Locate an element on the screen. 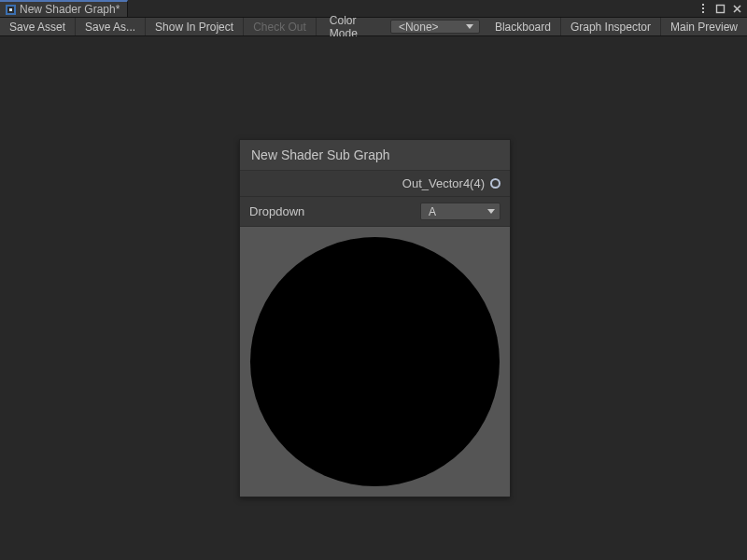 This screenshot has height=560, width=747. graph-inspector-toggle: Graph Inspector is located at coordinates (611, 26).